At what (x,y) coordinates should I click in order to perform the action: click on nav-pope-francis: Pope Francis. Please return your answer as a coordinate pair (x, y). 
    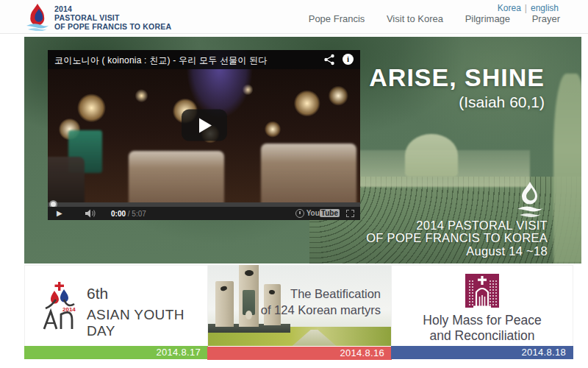
    Looking at the image, I should click on (337, 19).